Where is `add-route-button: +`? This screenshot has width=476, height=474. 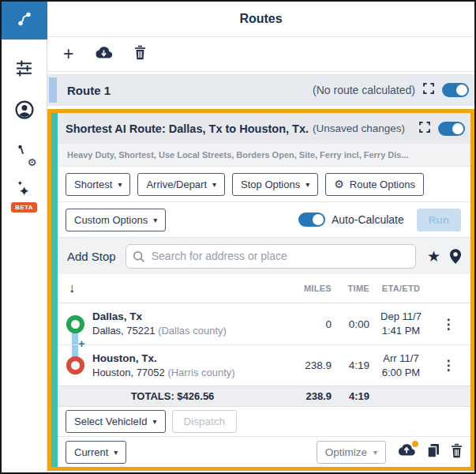
add-route-button: + is located at coordinates (68, 54).